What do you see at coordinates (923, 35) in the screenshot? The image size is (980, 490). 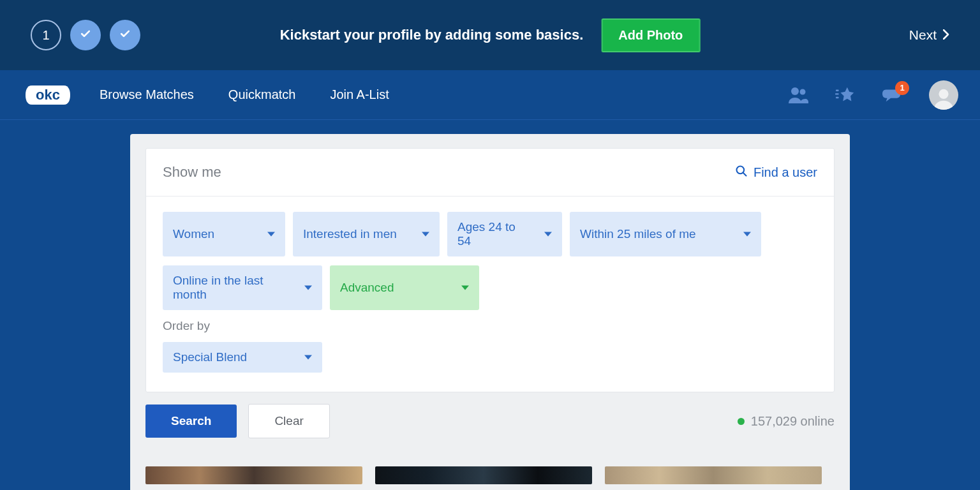 I see `next-label: Next` at bounding box center [923, 35].